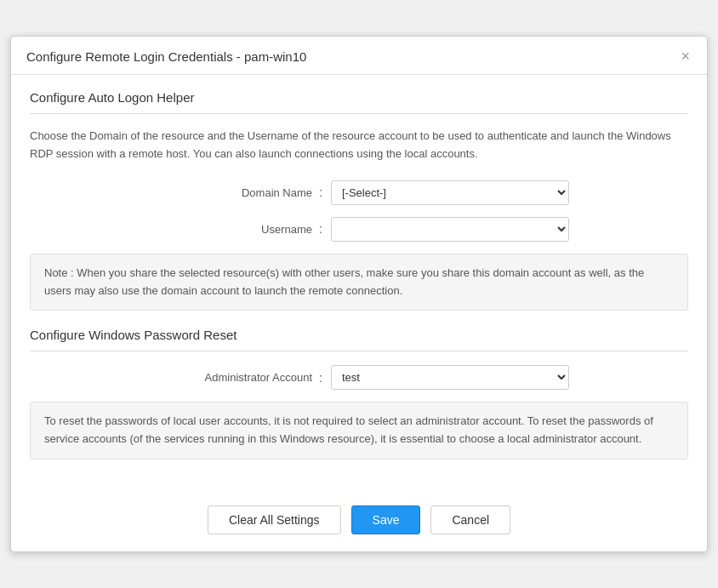 This screenshot has height=588, width=718. What do you see at coordinates (359, 97) in the screenshot?
I see `auto-logon-section-title: Configure Auto Logon Helper` at bounding box center [359, 97].